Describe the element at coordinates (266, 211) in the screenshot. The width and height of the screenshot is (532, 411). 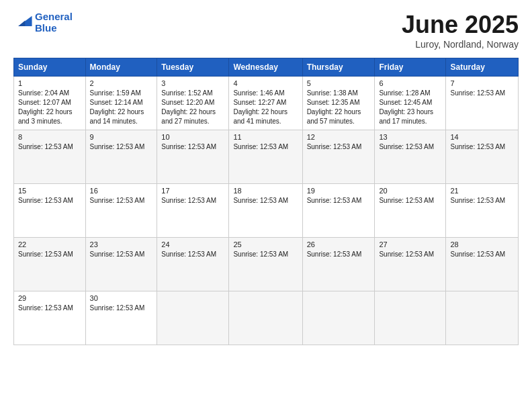
I see `calendar-cell: 18Sunrise: 12:53 AM` at that location.